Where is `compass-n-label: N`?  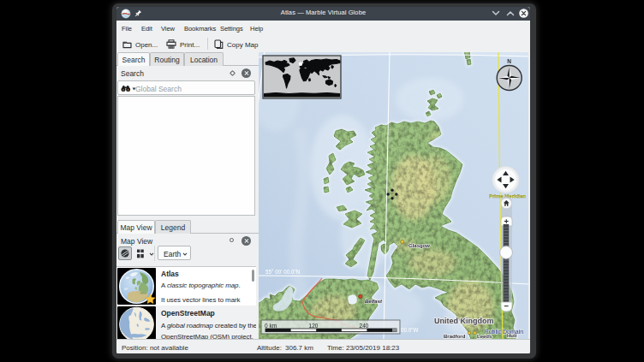 compass-n-label: N is located at coordinates (509, 62).